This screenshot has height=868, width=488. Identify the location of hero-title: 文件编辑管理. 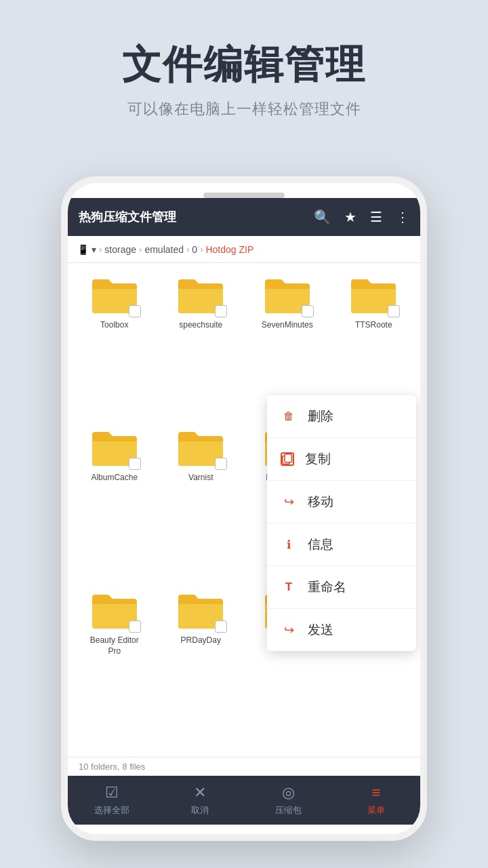
(244, 64).